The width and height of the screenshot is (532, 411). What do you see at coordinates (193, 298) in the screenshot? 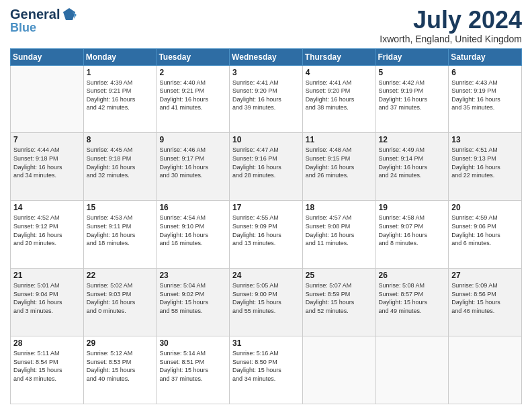
I see `day-info: Sunrise: 5:04 AM Sunset: 9:02 PM Dayligh…` at bounding box center [193, 298].